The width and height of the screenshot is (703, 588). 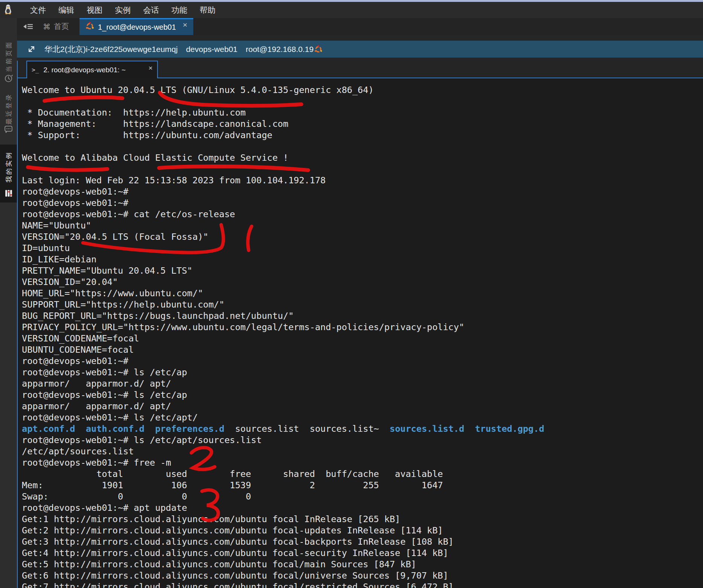 What do you see at coordinates (185, 25) in the screenshot?
I see `session-tab-close-icon: ×` at bounding box center [185, 25].